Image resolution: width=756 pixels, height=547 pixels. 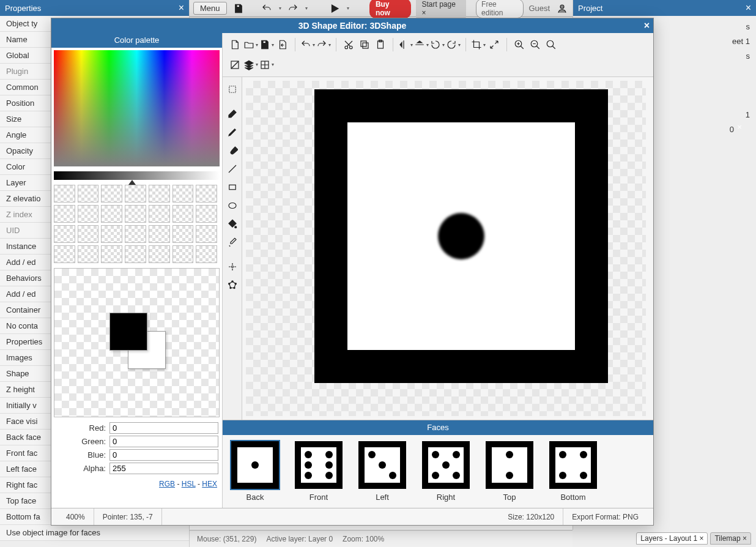 What do you see at coordinates (453, 45) in the screenshot?
I see `rotate-cw-icon` at bounding box center [453, 45].